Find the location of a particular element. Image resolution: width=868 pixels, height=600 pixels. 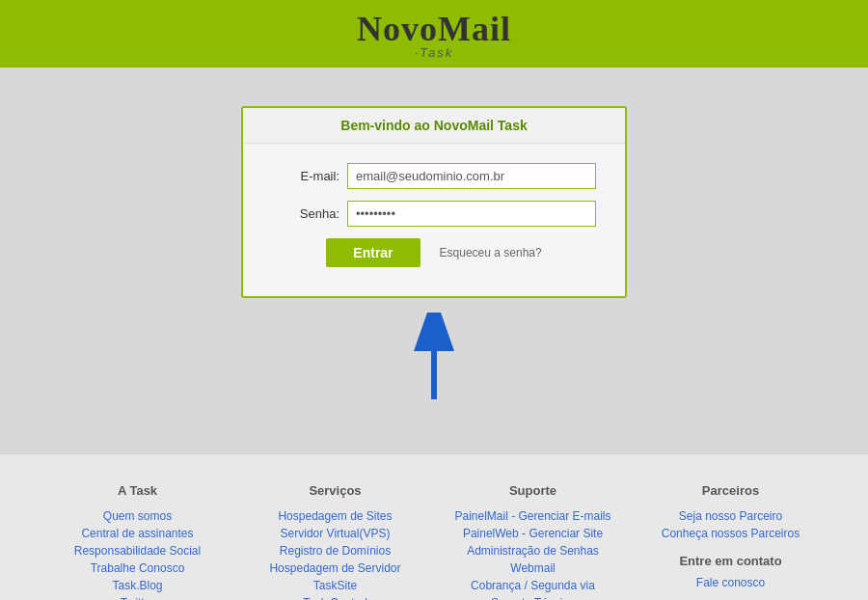

footer-link-trabalhe: Trabalhe Conosco is located at coordinates (137, 568).